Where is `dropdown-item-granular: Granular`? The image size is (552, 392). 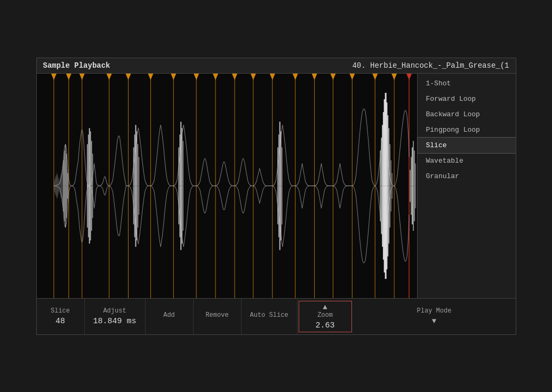 dropdown-item-granular: Granular is located at coordinates (467, 176).